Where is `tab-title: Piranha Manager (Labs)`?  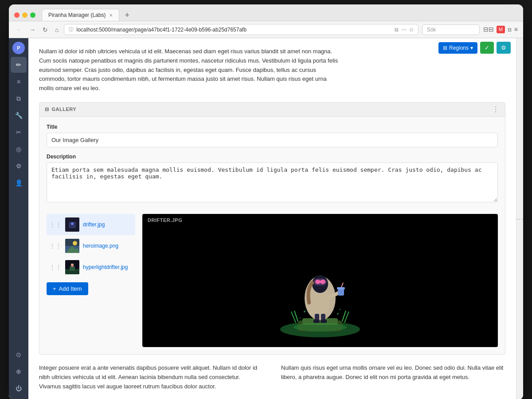 tab-title: Piranha Manager (Labs) is located at coordinates (77, 15).